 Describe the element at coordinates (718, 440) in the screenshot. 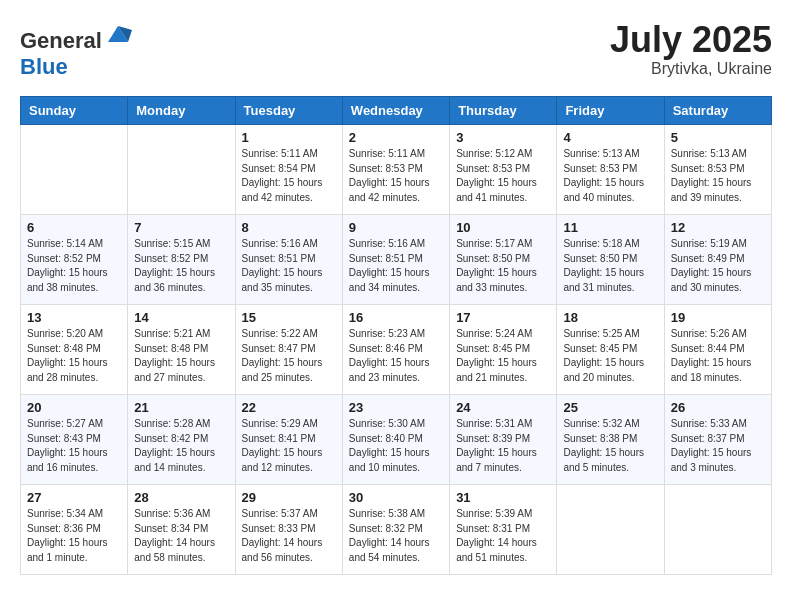

I see `calendar-day-cell: 26Sunrise: 5:33 AM Sunset: 8:37 PM Dayli…` at that location.